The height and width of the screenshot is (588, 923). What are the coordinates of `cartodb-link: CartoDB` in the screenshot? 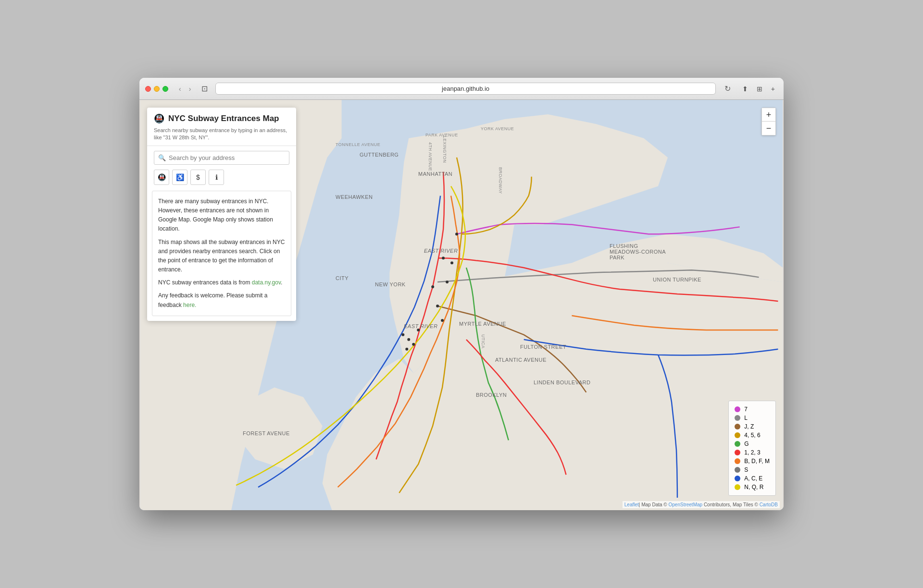 It's located at (769, 504).